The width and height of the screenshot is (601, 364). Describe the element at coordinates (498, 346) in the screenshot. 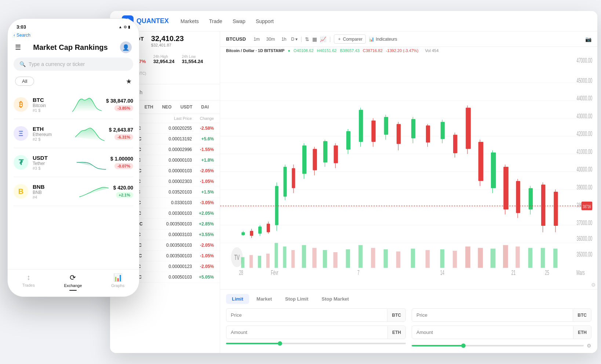

I see `sell-slider` at that location.